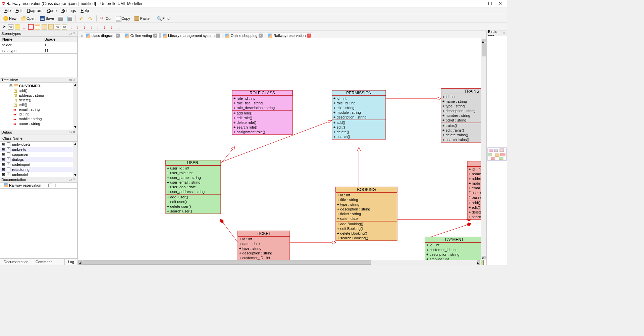 This screenshot has height=336, width=644. Describe the element at coordinates (279, 262) in the screenshot. I see `canvas-hscroll: ◂▸` at that location.